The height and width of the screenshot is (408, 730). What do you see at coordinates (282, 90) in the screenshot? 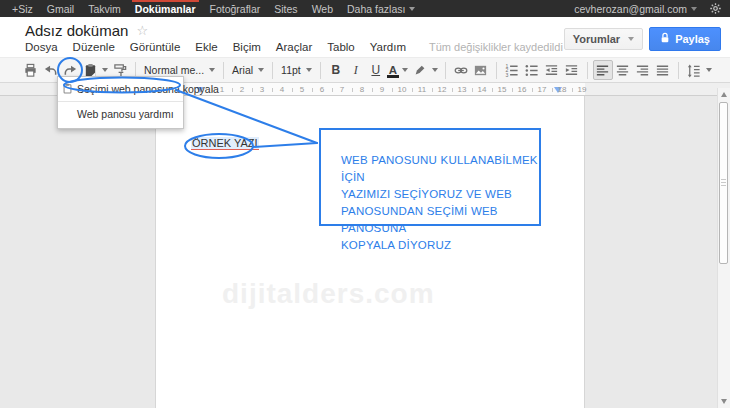
I see `ruler-number: 4` at bounding box center [282, 90].